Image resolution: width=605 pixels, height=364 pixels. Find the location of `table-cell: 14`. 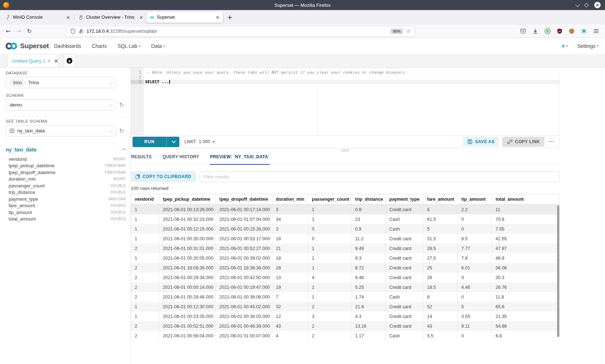

table-cell: 14 is located at coordinates (441, 317).